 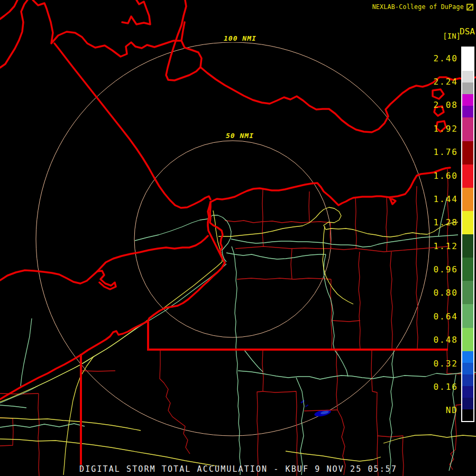 I want to click on color-scale-label: 2.24, so click(x=440, y=81).